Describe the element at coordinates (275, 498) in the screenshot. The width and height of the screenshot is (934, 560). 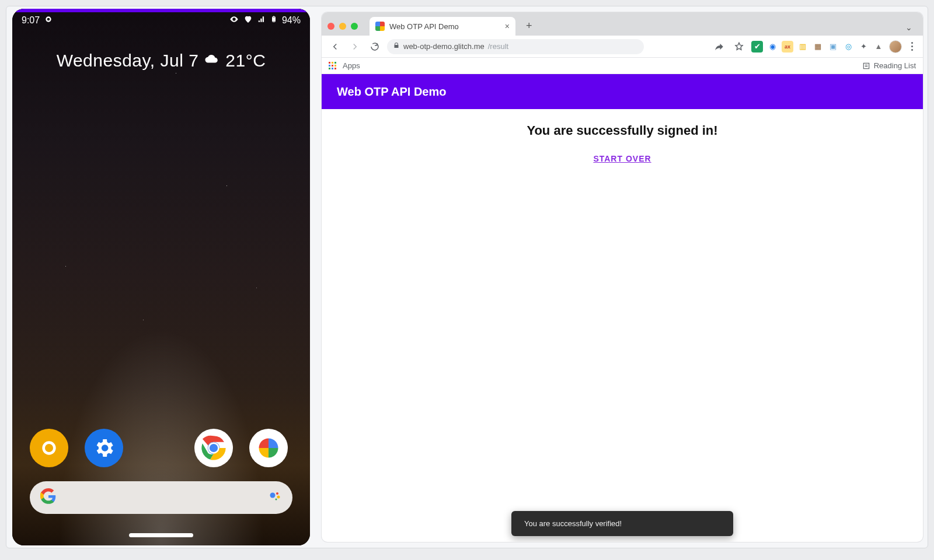
I see `assistant-icon` at that location.